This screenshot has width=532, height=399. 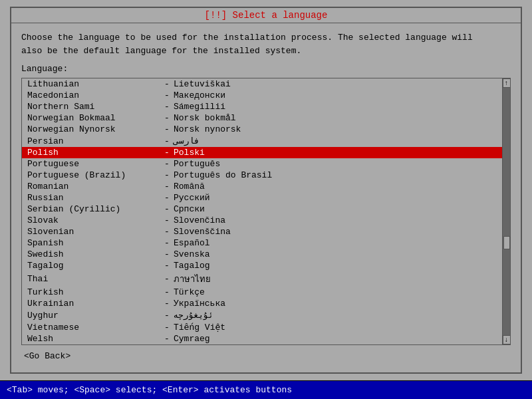 I want to click on title-bar: [!!] Select a language, so click(x=266, y=16).